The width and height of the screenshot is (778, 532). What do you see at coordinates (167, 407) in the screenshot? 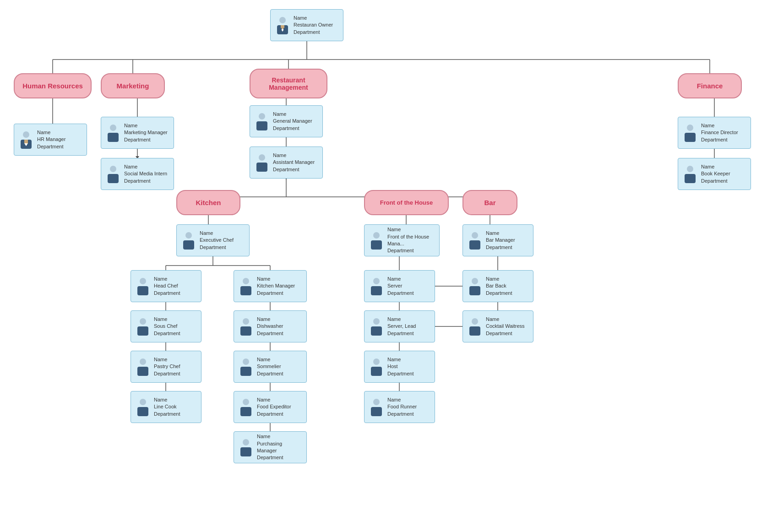
I see `line-cook-role: Line Cook` at bounding box center [167, 407].